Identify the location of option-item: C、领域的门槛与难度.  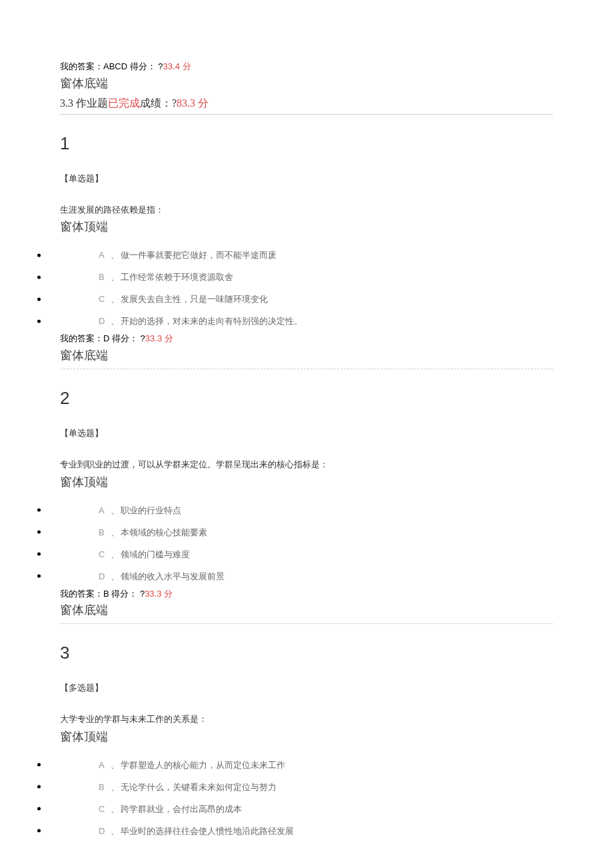
(306, 555).